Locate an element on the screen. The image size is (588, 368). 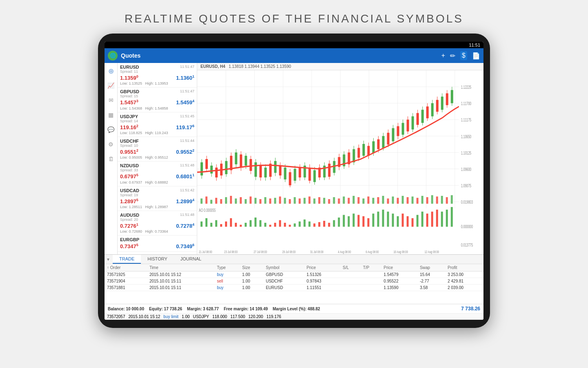
sidebar-item-chart: 📈 is located at coordinates (111, 85).